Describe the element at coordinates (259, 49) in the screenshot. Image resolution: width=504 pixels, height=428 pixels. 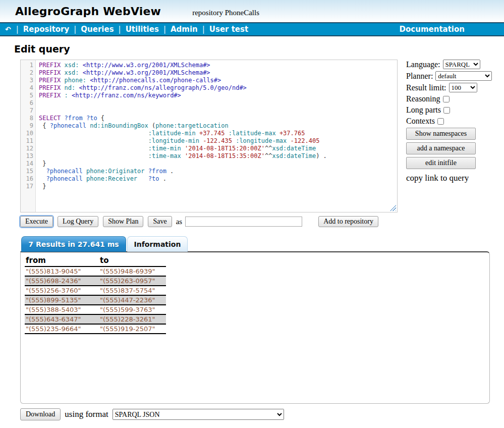
I see `page-title: Edit query` at that location.